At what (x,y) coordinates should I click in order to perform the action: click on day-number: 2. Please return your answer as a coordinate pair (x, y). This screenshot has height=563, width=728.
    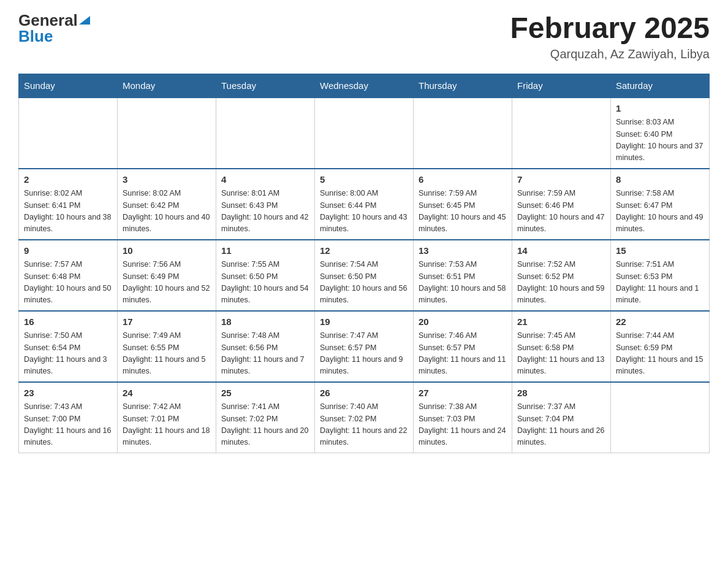
    Looking at the image, I should click on (68, 180).